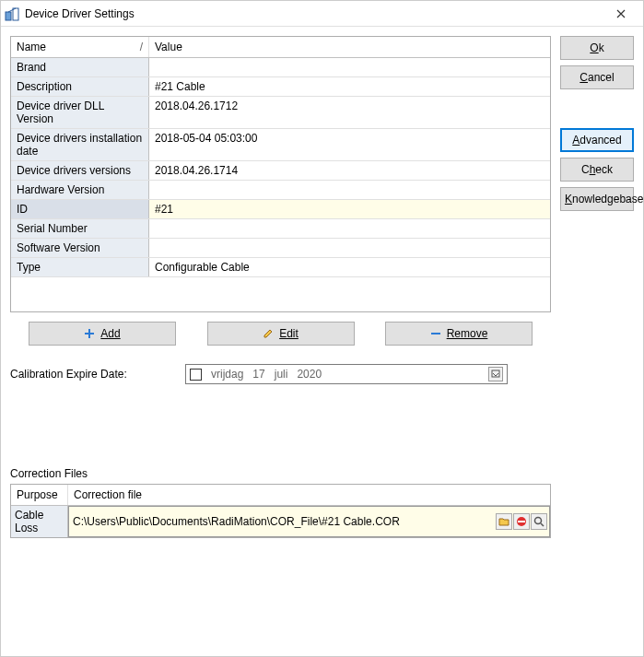 The height and width of the screenshot is (657, 644). I want to click on edit-label: Edit, so click(289, 334).